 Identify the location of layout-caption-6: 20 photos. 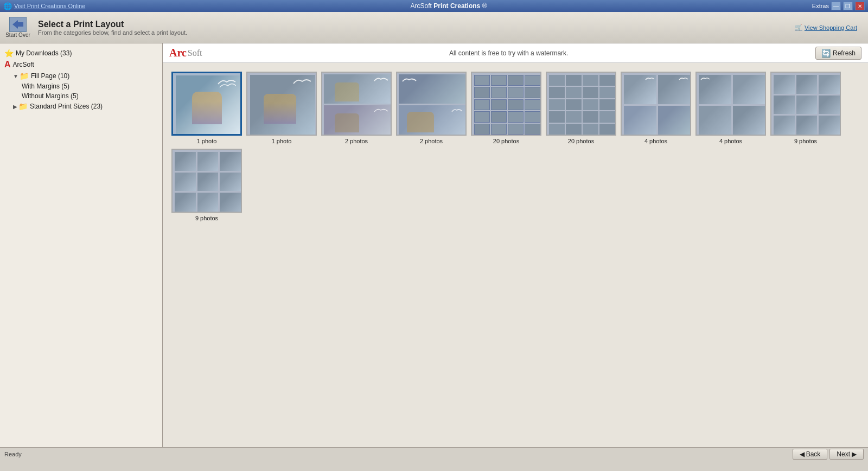
(581, 141).